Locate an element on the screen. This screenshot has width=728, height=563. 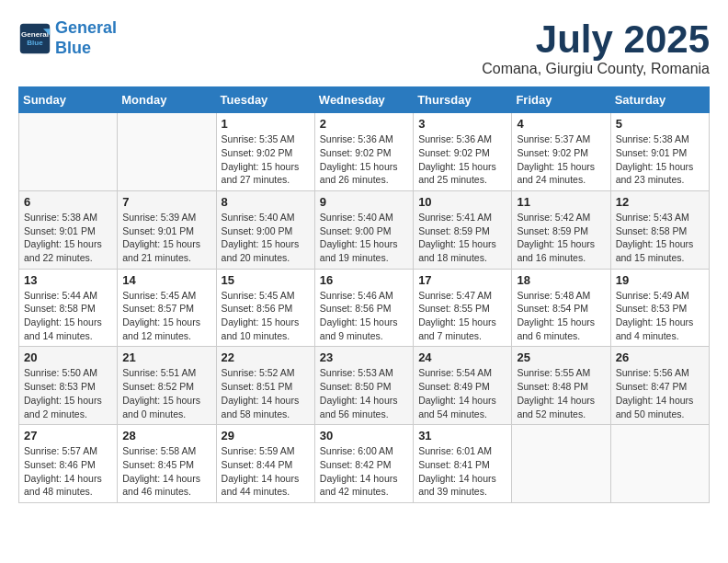
cell-info: Sunrise: 5:42 AMSunset: 8:59 PMDaylight:… is located at coordinates (561, 237).